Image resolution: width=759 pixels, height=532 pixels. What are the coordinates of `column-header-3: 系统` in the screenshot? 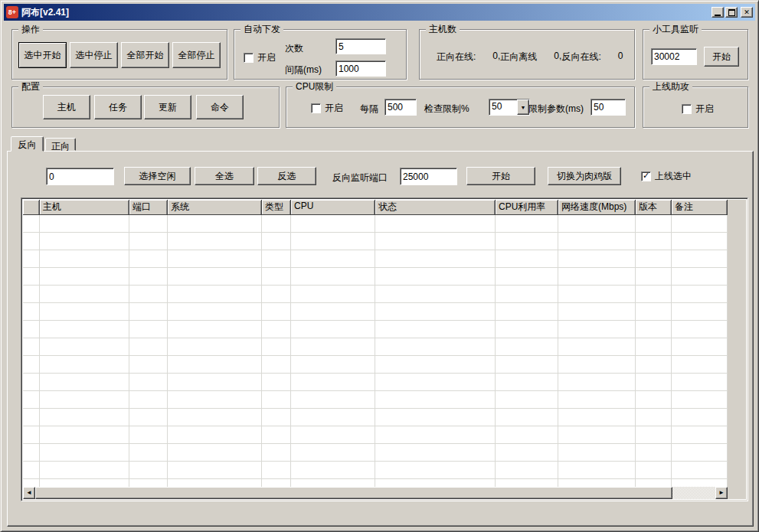 It's located at (214, 207).